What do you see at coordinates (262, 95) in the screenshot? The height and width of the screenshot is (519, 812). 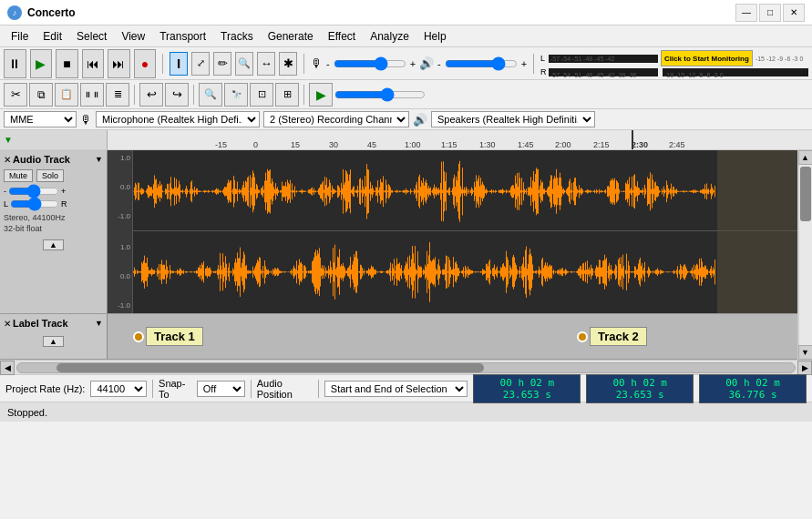 I see `zoom-fit-button: ⊡` at bounding box center [262, 95].